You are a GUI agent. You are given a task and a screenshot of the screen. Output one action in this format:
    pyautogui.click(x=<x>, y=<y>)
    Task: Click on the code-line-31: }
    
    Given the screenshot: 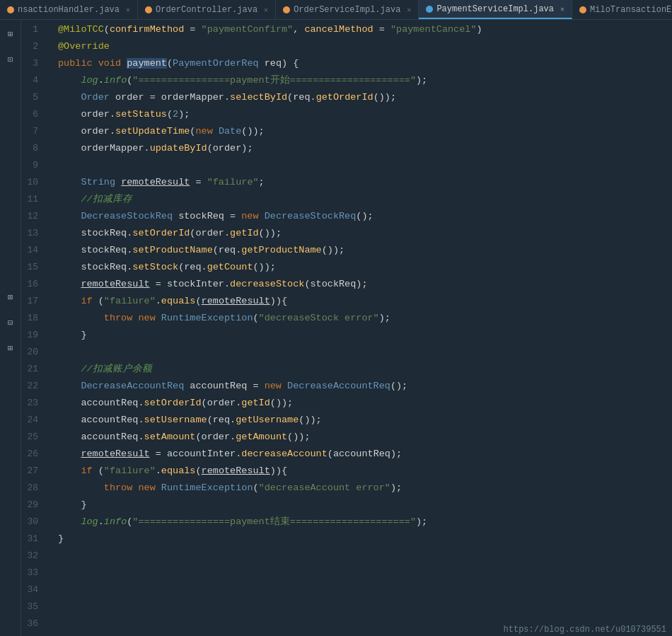 What is the action you would take?
    pyautogui.click(x=365, y=539)
    